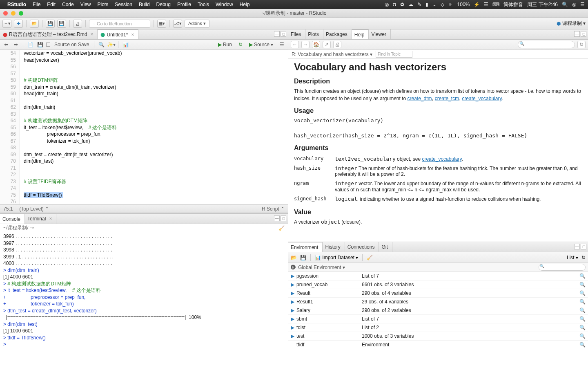  I want to click on statusbar-item: ▮, so click(427, 4).